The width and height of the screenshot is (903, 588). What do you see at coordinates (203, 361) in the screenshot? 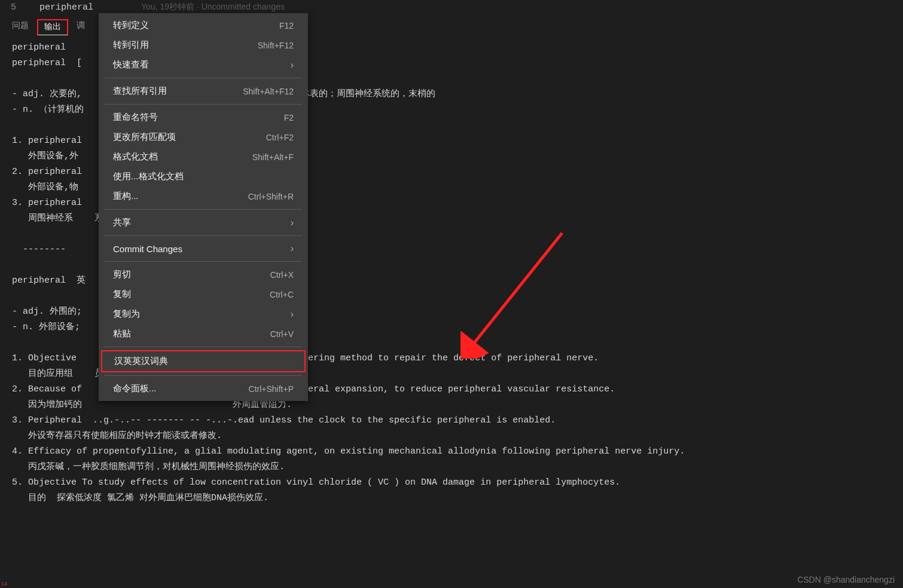
I see `menu-item: 汉英英汉词典` at bounding box center [203, 361].